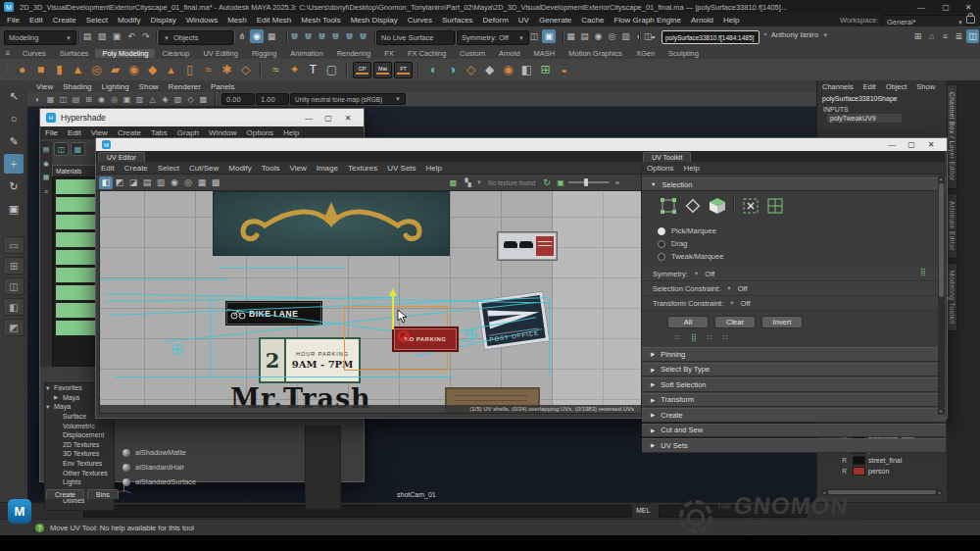 The image size is (980, 551). Describe the element at coordinates (692, 169) in the screenshot. I see `uv-toolkit-menu-item: Help` at that location.